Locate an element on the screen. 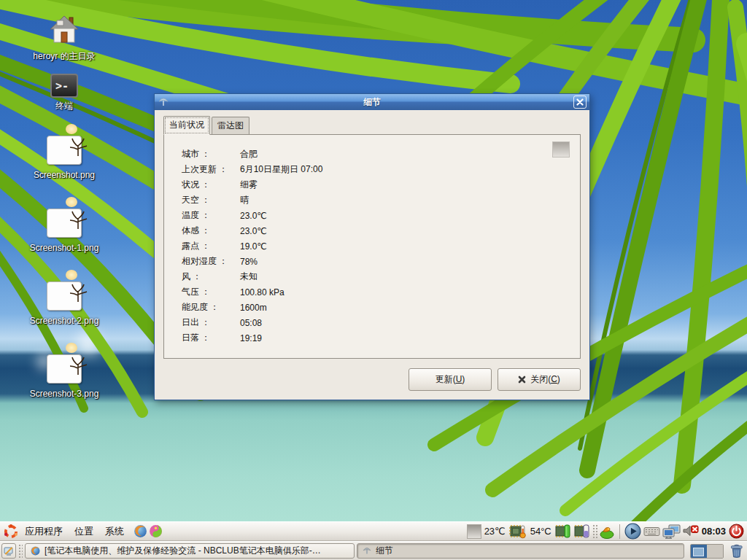 The height and width of the screenshot is (560, 747). terminal-icon: >- is located at coordinates (64, 86).